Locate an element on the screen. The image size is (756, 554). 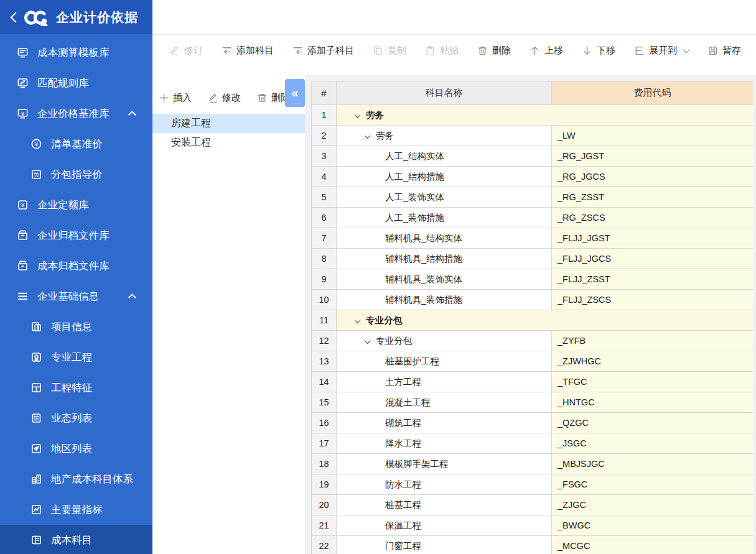
sidebar-item: 劳分包指导价 is located at coordinates (76, 174).